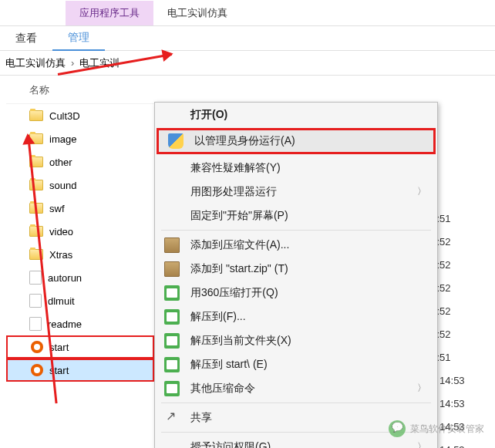 Image resolution: width=495 pixels, height=448 pixels. Describe the element at coordinates (65, 116) in the screenshot. I see `file-name: Cult3D` at that location.